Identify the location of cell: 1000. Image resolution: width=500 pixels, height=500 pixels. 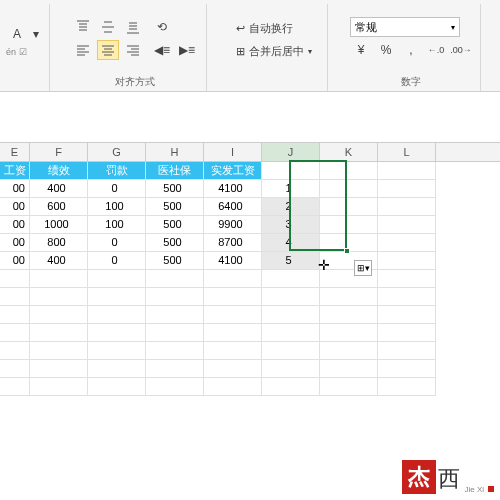
(59, 225).